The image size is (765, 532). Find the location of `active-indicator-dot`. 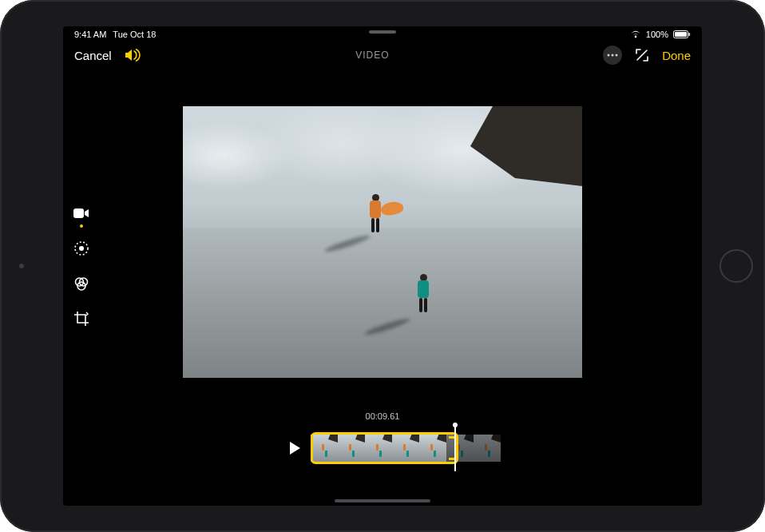

active-indicator-dot is located at coordinates (81, 226).